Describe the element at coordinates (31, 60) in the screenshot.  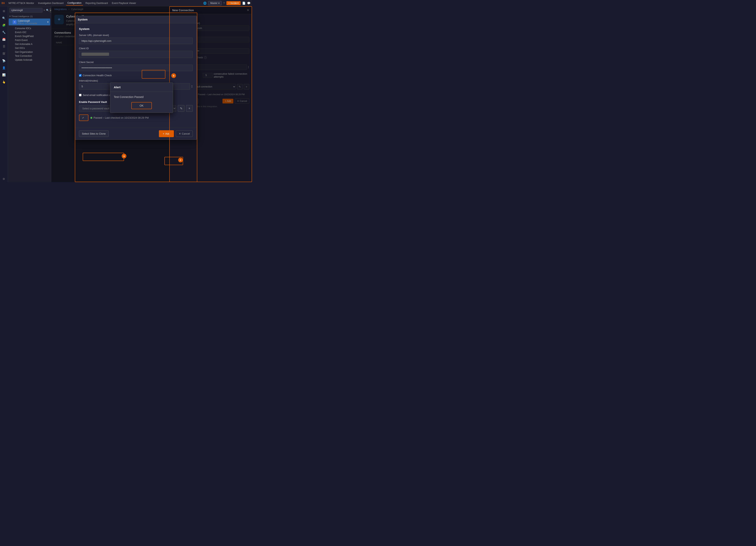
I see `cmd-update-actionab: Update Actionab` at that location.